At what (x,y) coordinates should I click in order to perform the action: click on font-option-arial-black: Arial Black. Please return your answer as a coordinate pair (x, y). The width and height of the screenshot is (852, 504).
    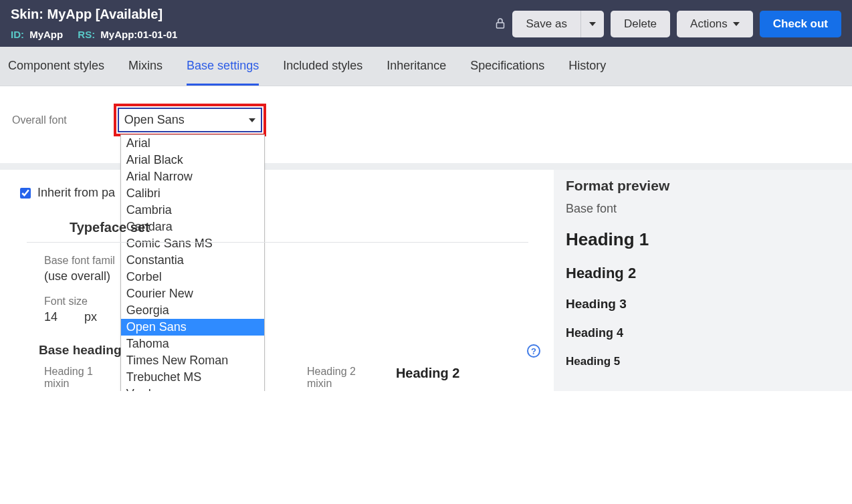
    Looking at the image, I should click on (193, 160).